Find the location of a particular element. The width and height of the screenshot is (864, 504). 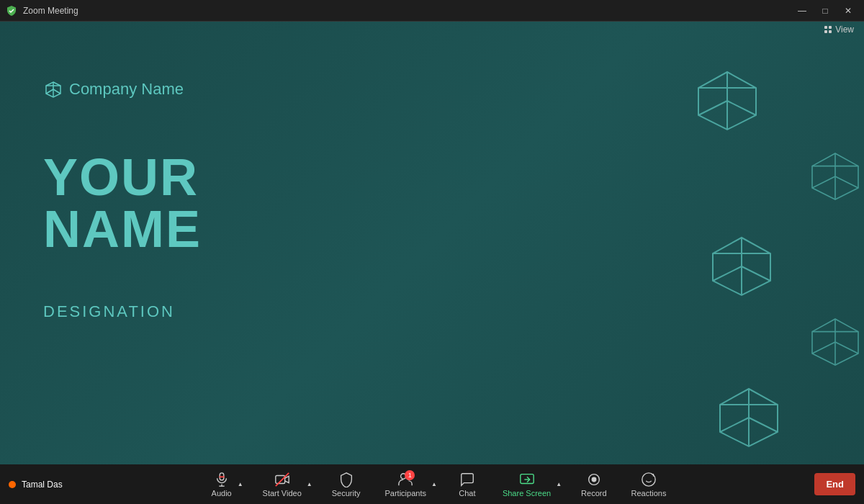

reactions-button: Reactions is located at coordinates (649, 485).